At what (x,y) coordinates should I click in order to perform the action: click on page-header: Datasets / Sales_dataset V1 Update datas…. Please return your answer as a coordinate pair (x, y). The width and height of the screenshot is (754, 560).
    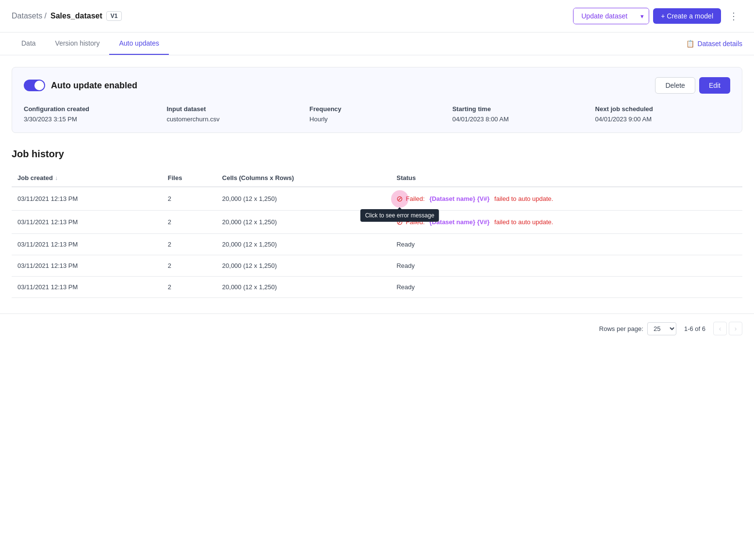
    Looking at the image, I should click on (377, 16).